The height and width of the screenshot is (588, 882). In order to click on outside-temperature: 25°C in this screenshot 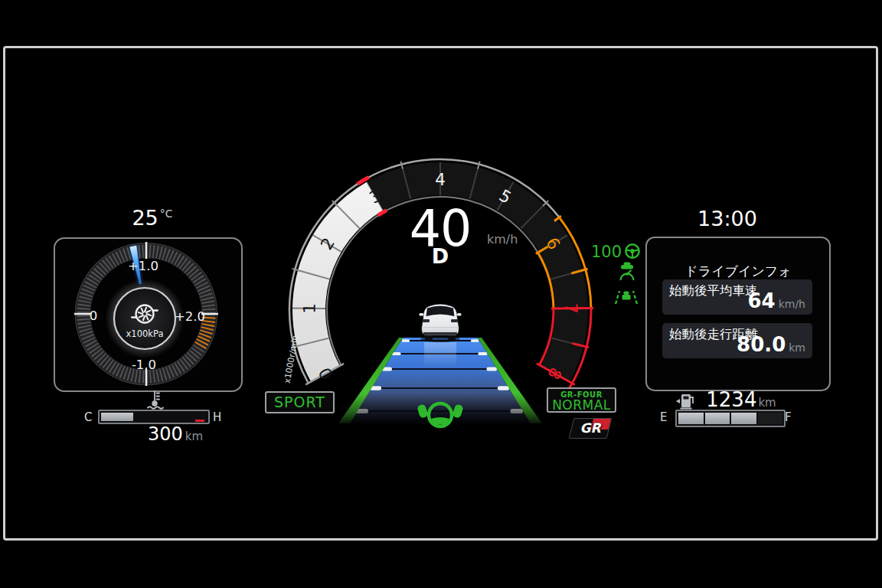, I will do `click(152, 218)`.